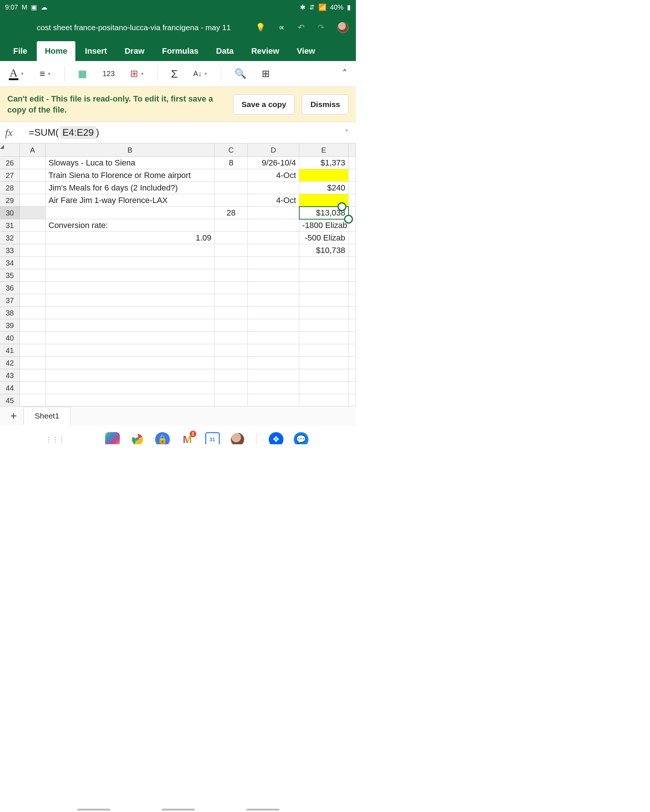 This screenshot has height=812, width=650. I want to click on row-header: 36, so click(10, 288).